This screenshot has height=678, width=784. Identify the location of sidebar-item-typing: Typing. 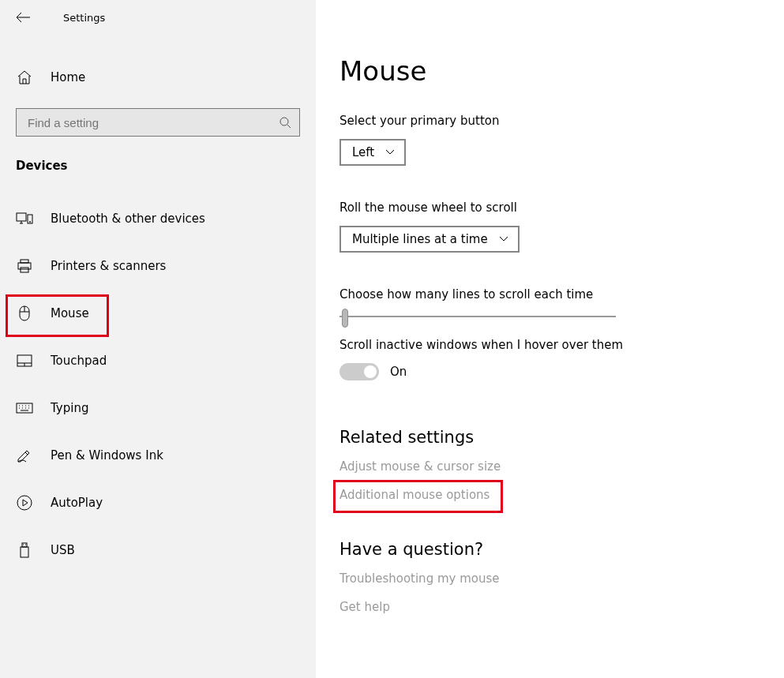
(158, 408).